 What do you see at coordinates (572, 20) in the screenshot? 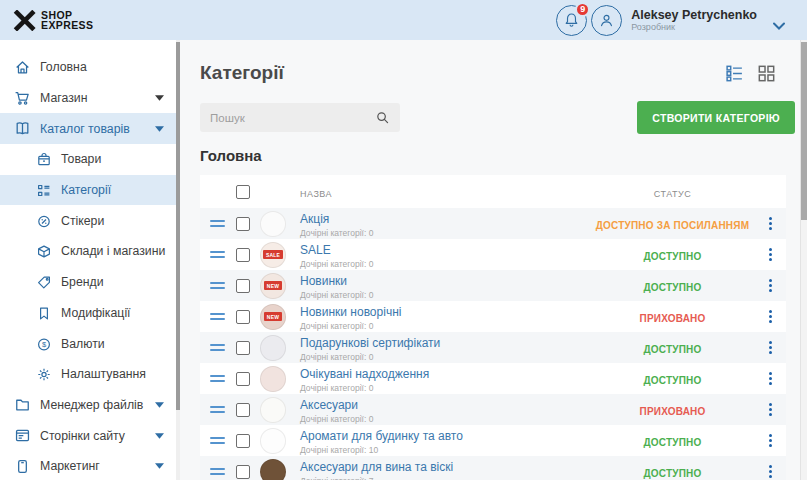
I see `notifications-button: 9` at bounding box center [572, 20].